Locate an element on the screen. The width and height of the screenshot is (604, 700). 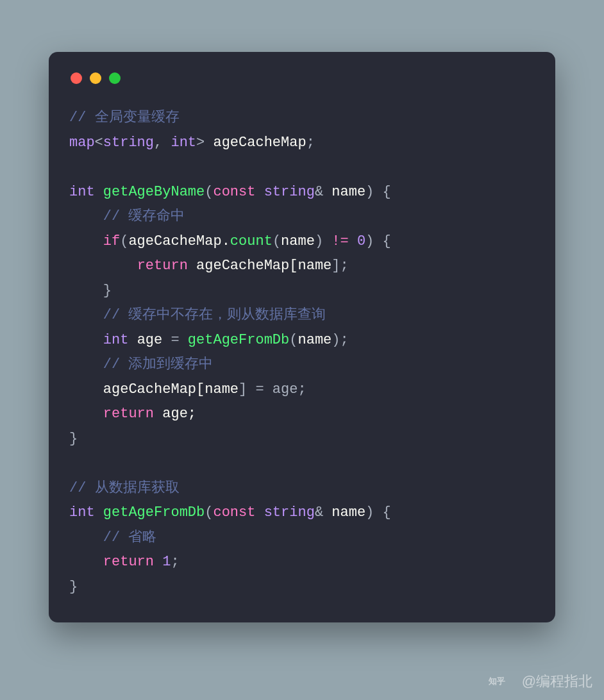
window-controls is located at coordinates (303, 78).